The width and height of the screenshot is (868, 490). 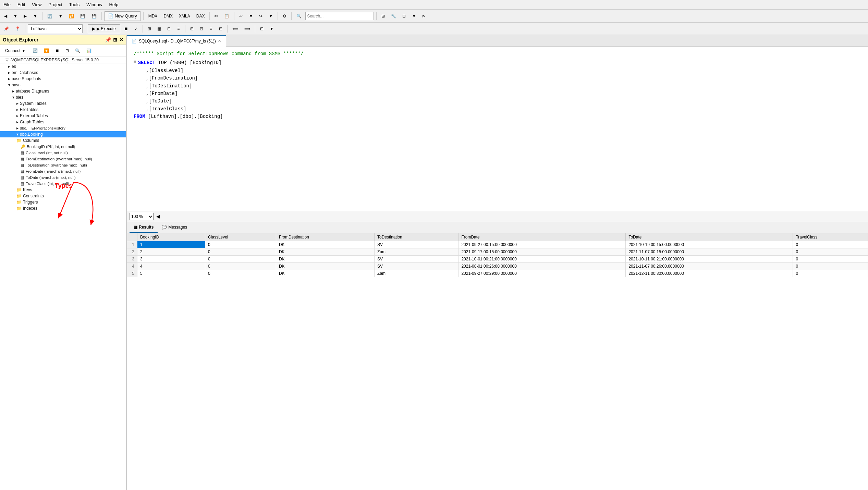 What do you see at coordinates (192, 29) in the screenshot?
I see `result-btn1: ⊞` at bounding box center [192, 29].